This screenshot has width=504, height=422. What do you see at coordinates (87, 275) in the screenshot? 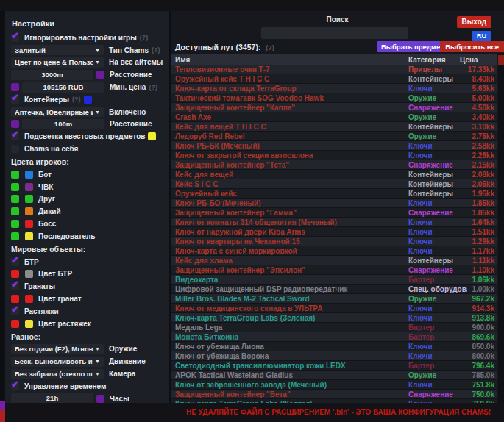
I see `world-color-row: Цвет БТР` at bounding box center [87, 275].